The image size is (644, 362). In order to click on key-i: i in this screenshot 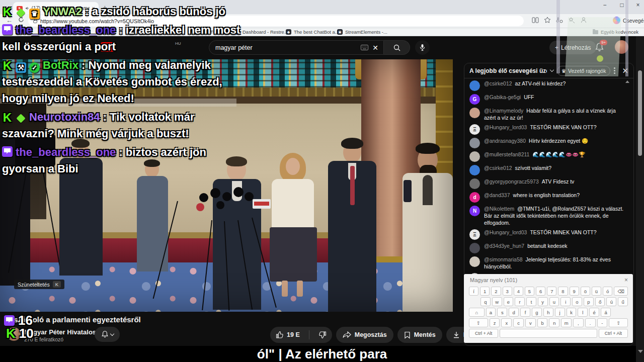, I will do `click(566, 302)`.